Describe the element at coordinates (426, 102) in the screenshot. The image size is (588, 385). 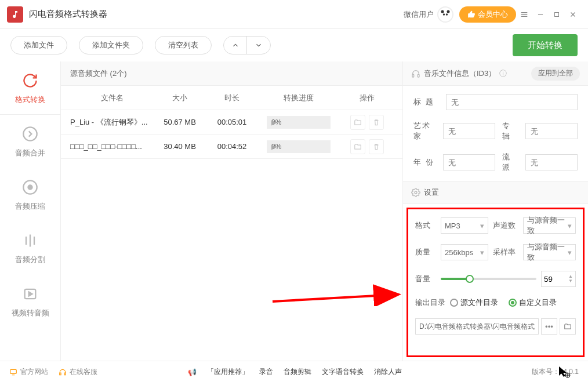
I see `title-label: 标 题` at that location.